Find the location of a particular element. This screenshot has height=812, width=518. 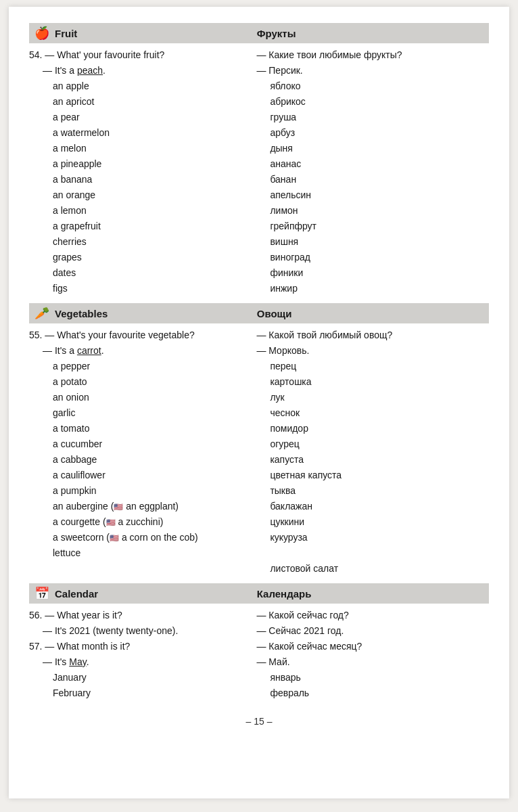

veg-answer-word: carrot is located at coordinates (89, 351).